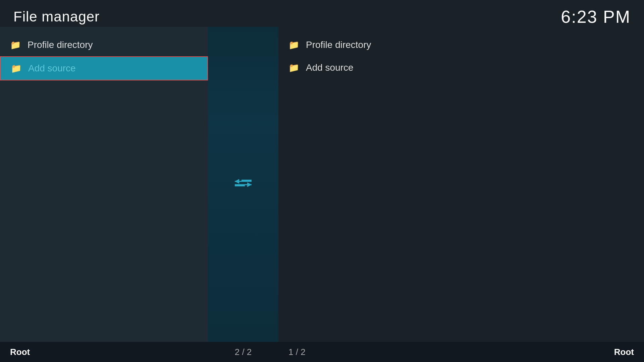 The height and width of the screenshot is (362, 644). What do you see at coordinates (104, 352) in the screenshot?
I see `footer-left: Root` at bounding box center [104, 352].